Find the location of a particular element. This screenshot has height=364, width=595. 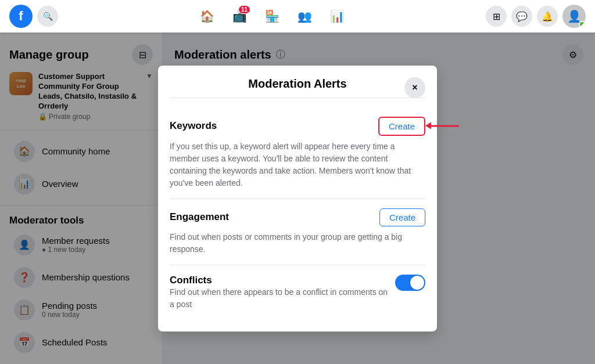

engagement-title: Engagement is located at coordinates (199, 217).